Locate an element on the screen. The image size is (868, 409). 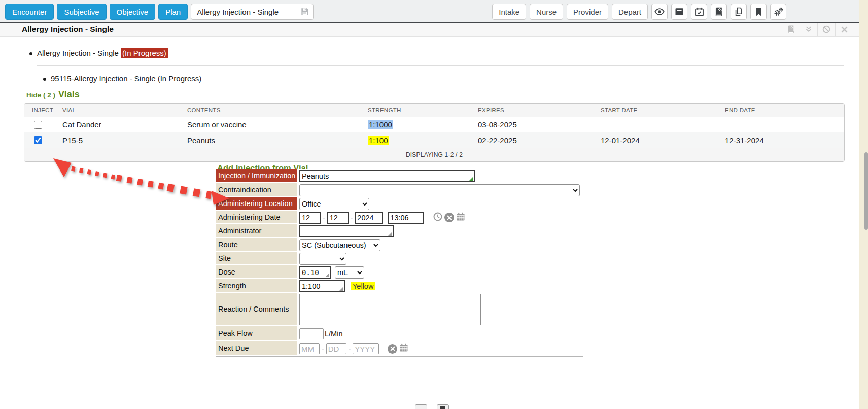
contraindication-select is located at coordinates (439, 190).